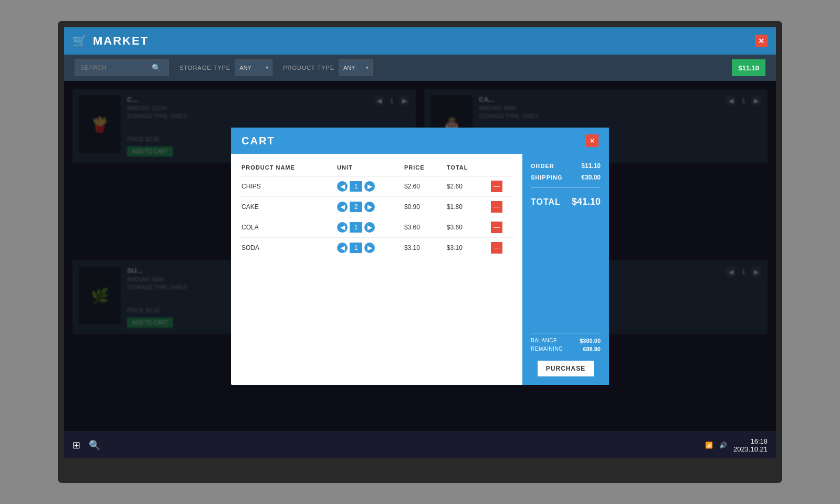  I want to click on item-unit: ◀ 2 ▶, so click(369, 207).